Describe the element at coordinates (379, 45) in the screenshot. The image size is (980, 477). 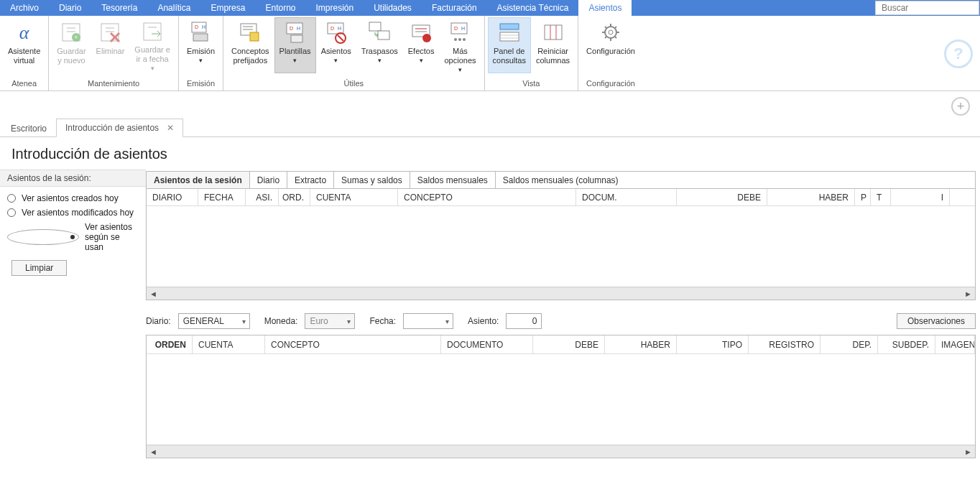
I see `traspasos-button: Traspasos▾` at that location.